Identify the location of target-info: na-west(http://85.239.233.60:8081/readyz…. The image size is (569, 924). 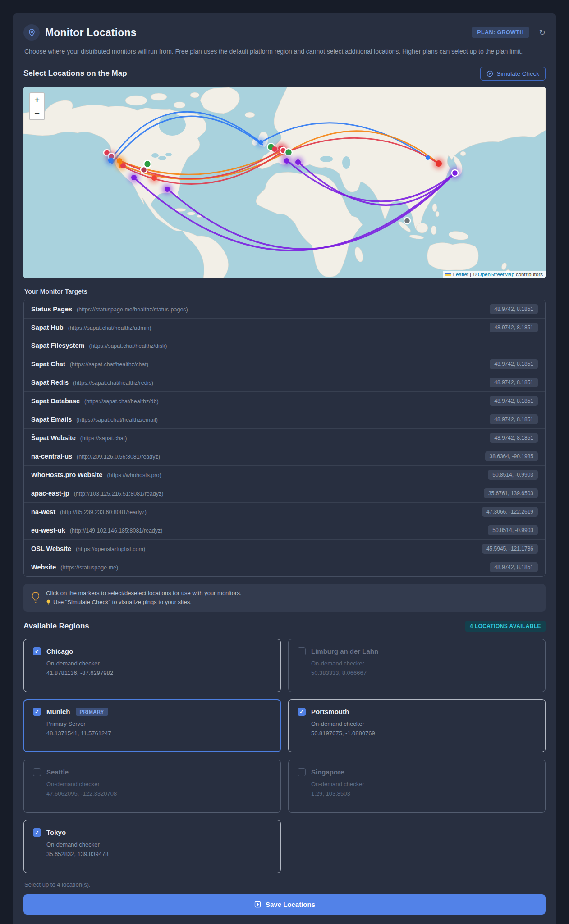
(89, 512).